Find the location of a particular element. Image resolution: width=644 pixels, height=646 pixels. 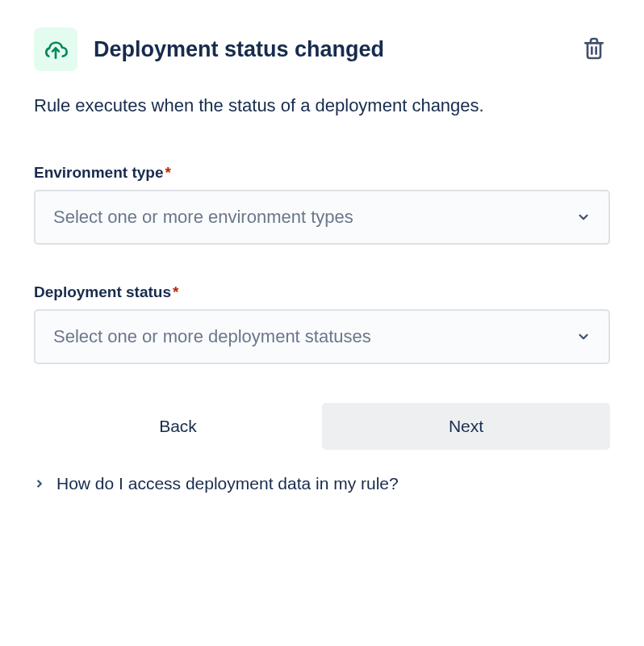

environment-type-placeholder: Select one or more environment types is located at coordinates (203, 217).